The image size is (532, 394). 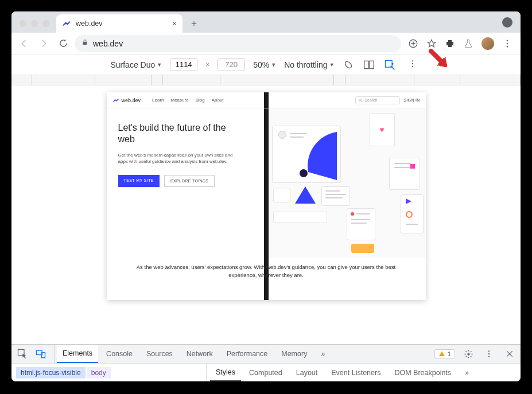 I want to click on page-header: web.dev Learn Measure Blog About Search …, so click(x=266, y=100).